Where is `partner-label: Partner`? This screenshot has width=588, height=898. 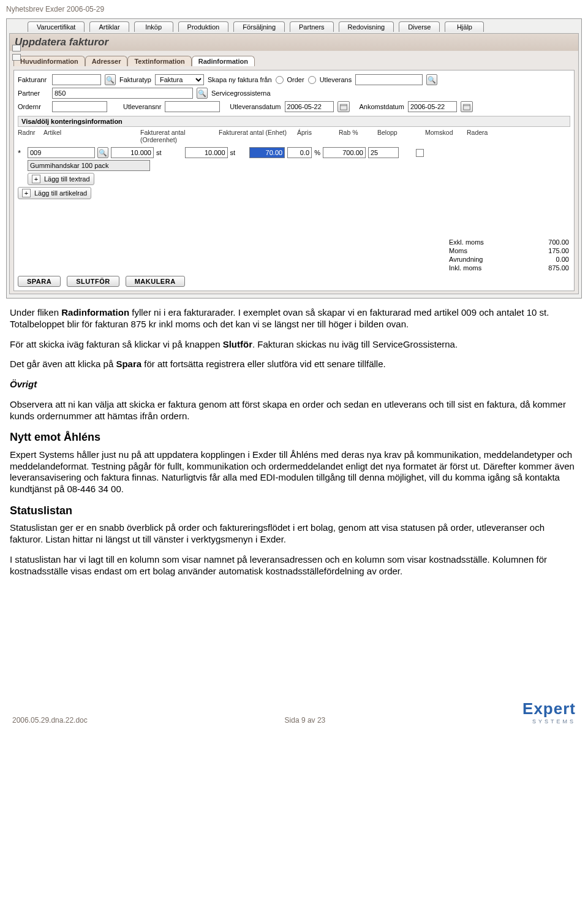 partner-label: Partner is located at coordinates (33, 93).